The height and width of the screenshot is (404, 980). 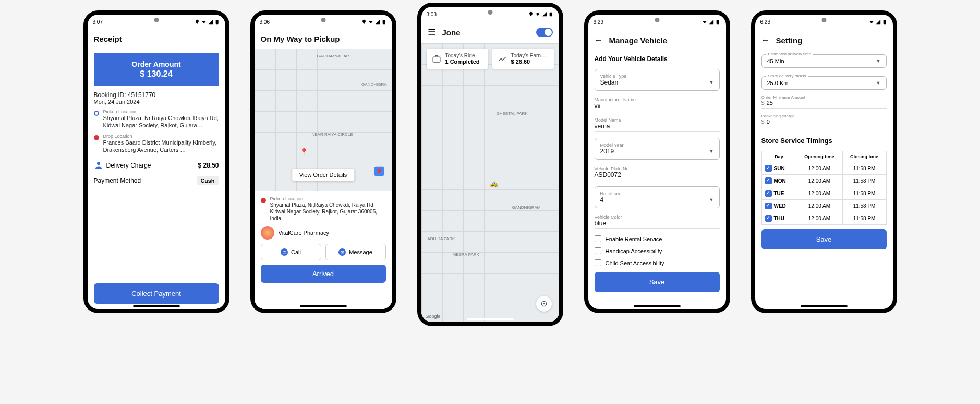 What do you see at coordinates (323, 162) in the screenshot?
I see `phone-onway: 3:06 On My Way to Pickup GAUTAMNAGAR GAN…` at bounding box center [323, 162].